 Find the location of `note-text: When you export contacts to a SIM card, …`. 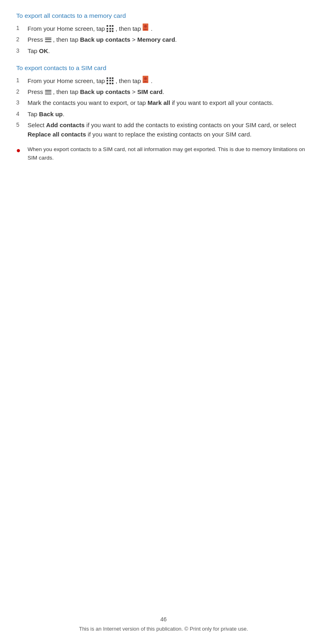

note-text: When you export contacts to a SIM card, … is located at coordinates (169, 154).